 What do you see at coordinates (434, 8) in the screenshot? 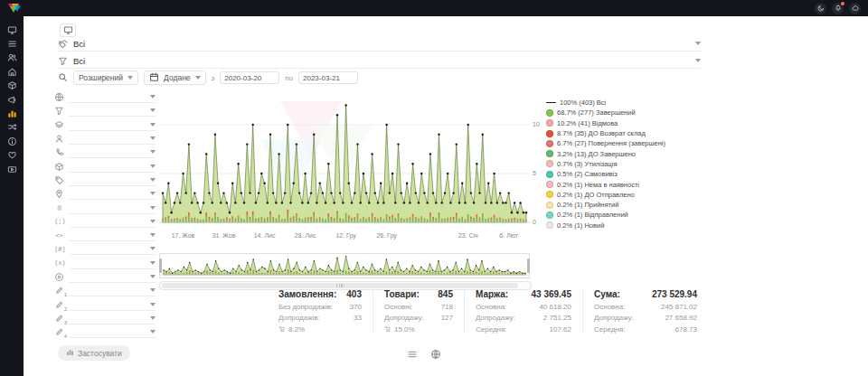
I see `topbar` at bounding box center [434, 8].